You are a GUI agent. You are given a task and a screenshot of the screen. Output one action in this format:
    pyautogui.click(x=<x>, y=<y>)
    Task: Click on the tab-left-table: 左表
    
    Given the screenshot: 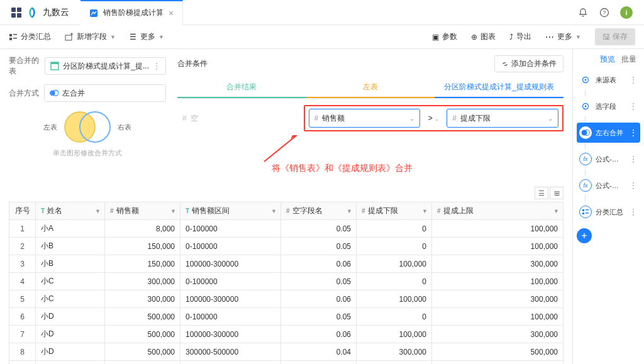 What is the action you would take?
    pyautogui.click(x=371, y=88)
    